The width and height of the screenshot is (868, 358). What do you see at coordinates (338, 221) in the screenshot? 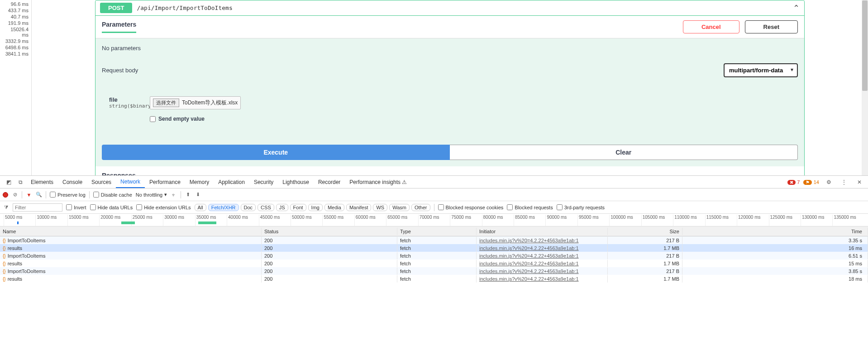
I see `timeline-tick: 55000 ms` at bounding box center [338, 221].